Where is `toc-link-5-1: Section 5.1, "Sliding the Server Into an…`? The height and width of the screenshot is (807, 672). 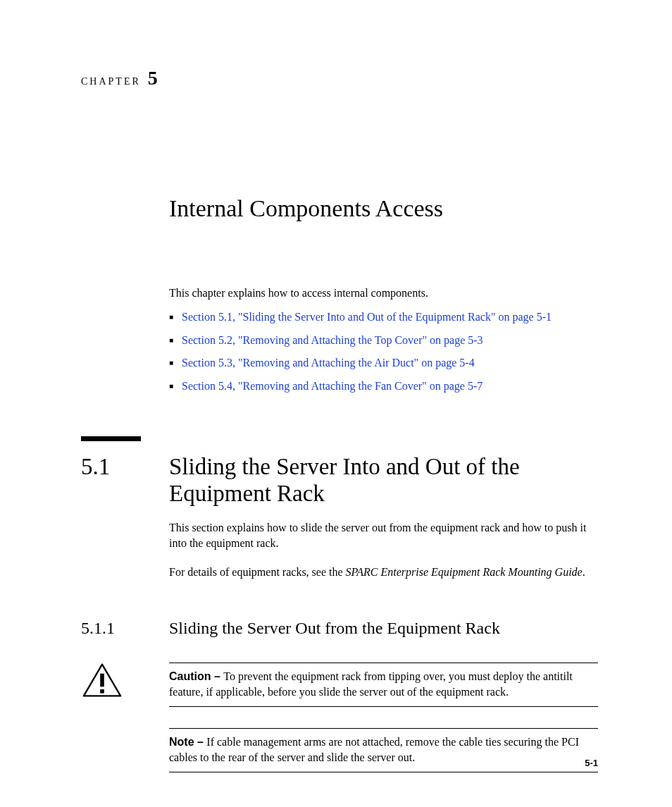 toc-link-5-1: Section 5.1, "Sliding the Server Into an… is located at coordinates (366, 317).